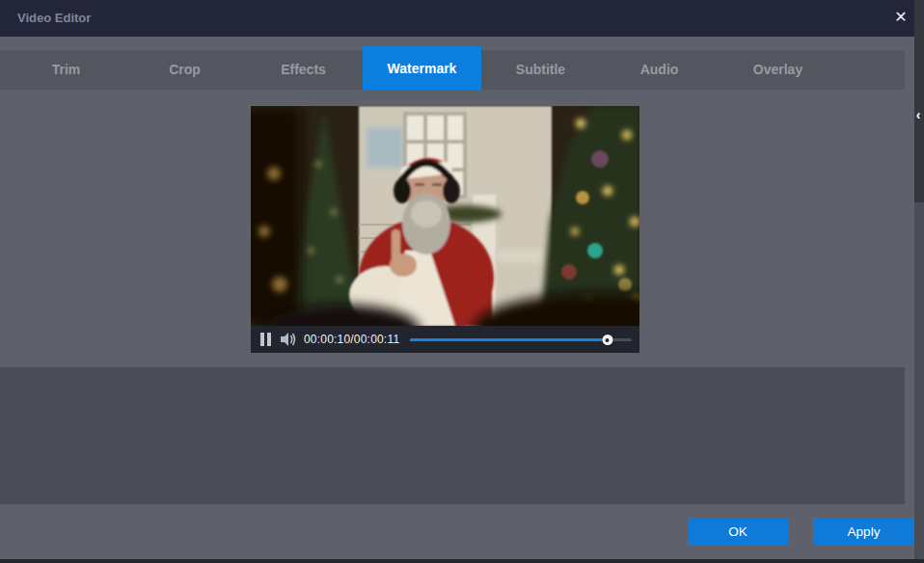 This screenshot has height=563, width=924. I want to click on titlebar, so click(457, 18).